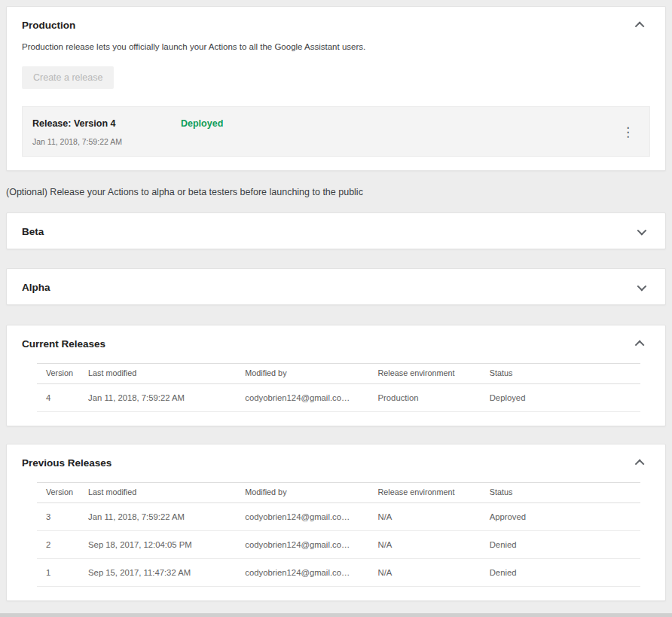  What do you see at coordinates (58, 573) in the screenshot?
I see `table-cell: 1` at bounding box center [58, 573].